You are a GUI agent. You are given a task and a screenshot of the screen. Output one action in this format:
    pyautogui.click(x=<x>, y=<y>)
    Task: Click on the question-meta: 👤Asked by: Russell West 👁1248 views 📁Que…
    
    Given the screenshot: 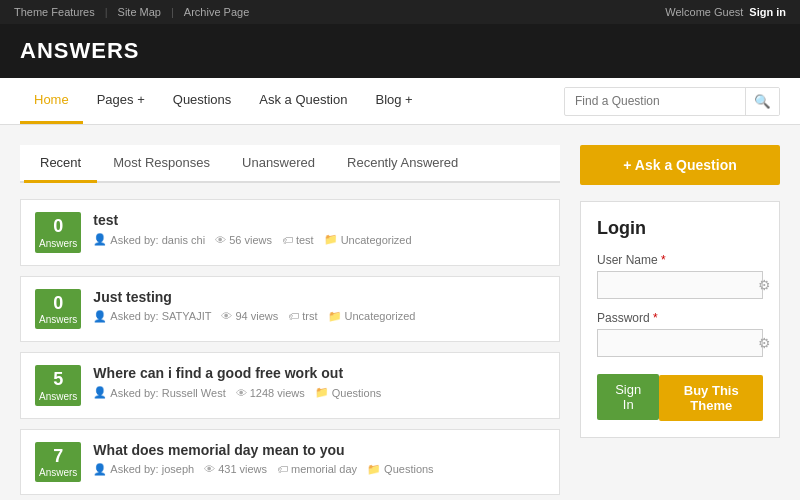 What is the action you would take?
    pyautogui.click(x=319, y=392)
    